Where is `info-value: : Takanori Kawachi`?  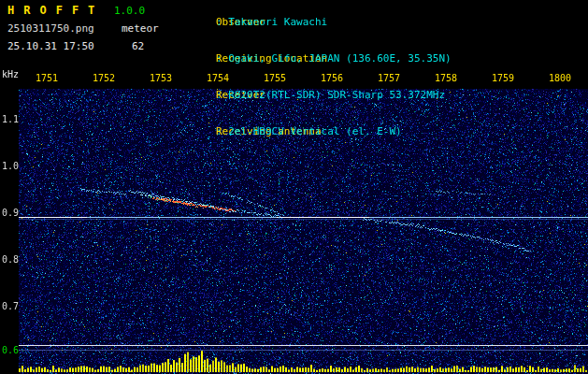
info-value: : Takanori Kawachi is located at coordinates (271, 22).